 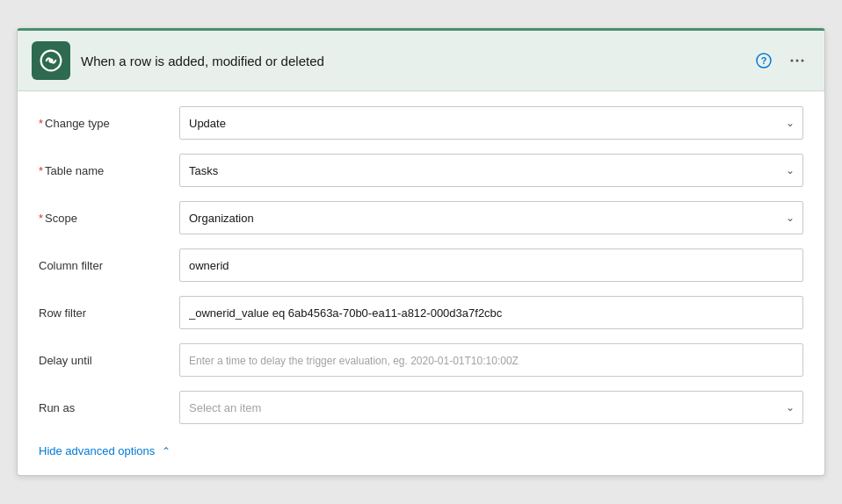 What do you see at coordinates (109, 313) in the screenshot?
I see `row-filter-label: Row filter` at bounding box center [109, 313].